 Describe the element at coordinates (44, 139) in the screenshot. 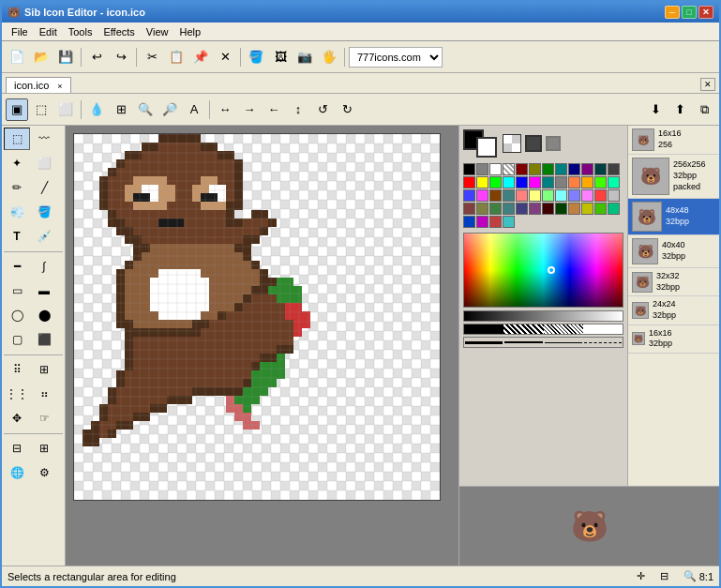

I see `select-lasso-btn: 〰` at that location.